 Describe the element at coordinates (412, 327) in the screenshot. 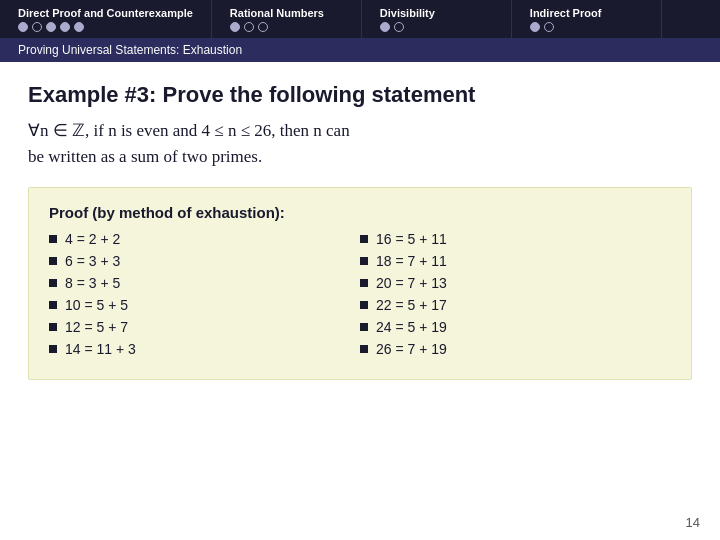

I see `proof-item-text: 24 = 5 + 19` at that location.